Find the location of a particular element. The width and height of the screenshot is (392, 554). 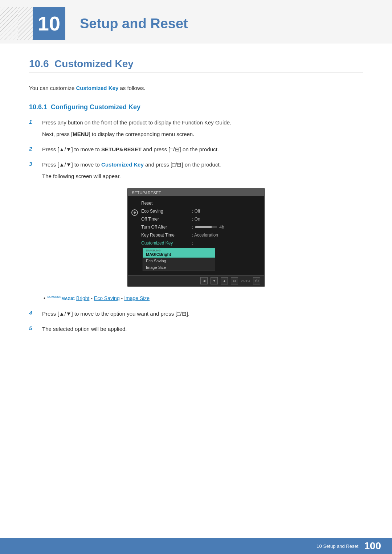

options-bullet-item: SAMSUNGMAGIC Bright - Eco Saving - Image… is located at coordinates (203, 298).